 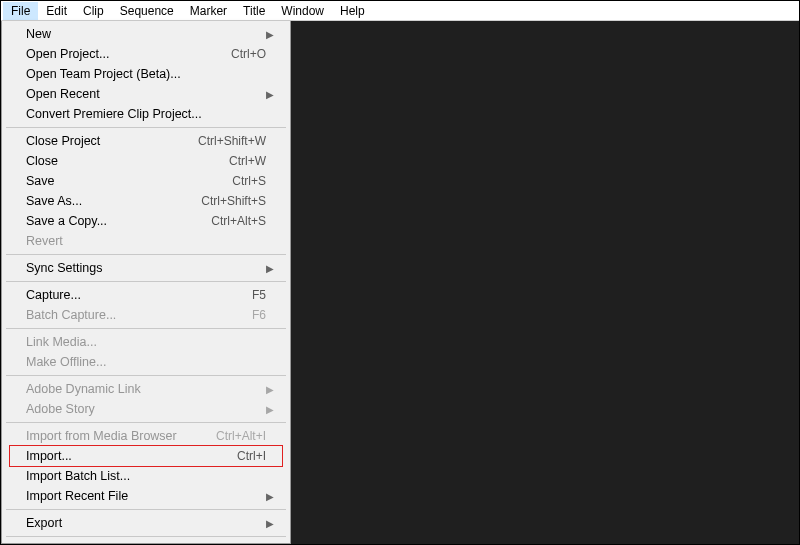 What do you see at coordinates (146, 523) in the screenshot?
I see `menu-item-export: Export▶` at bounding box center [146, 523].